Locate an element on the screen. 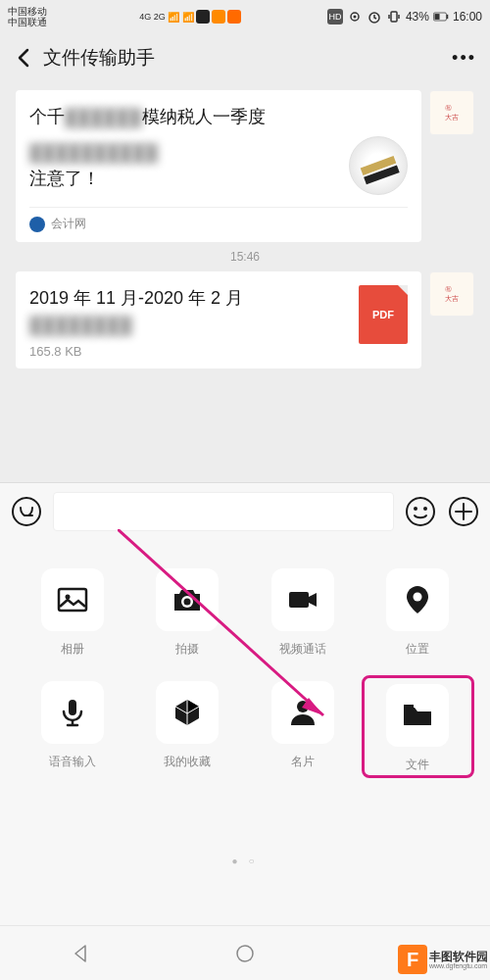 The image size is (490, 980). voice-button is located at coordinates (26, 512).